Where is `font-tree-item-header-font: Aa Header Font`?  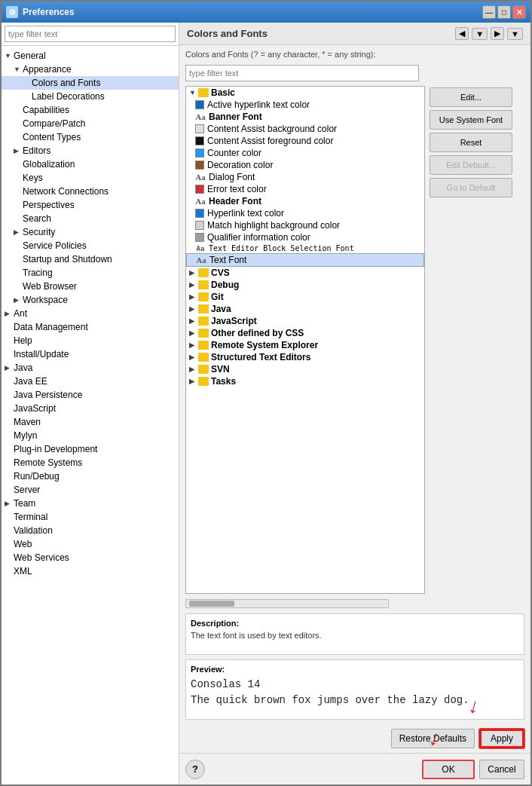
font-tree-item-header-font: Aa Header Font is located at coordinates (305, 201).